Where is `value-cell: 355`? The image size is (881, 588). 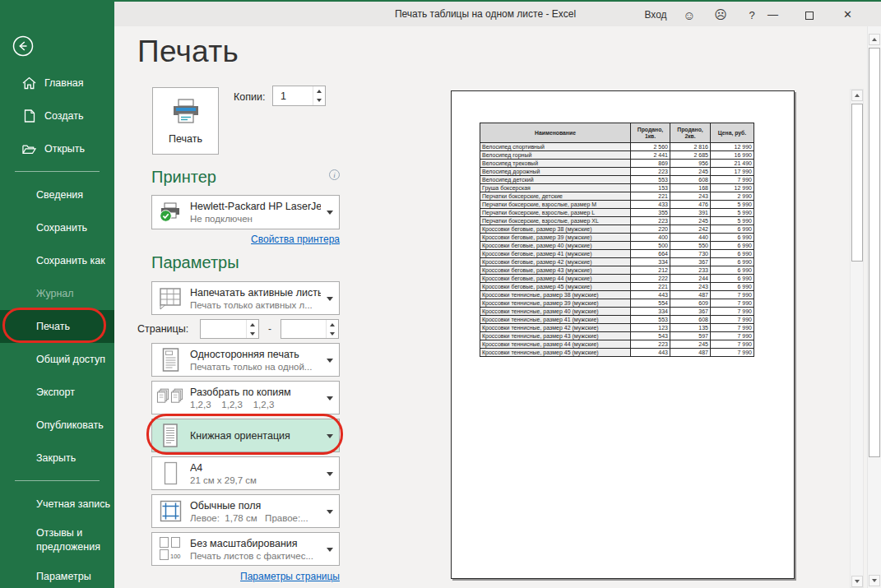 value-cell: 355 is located at coordinates (651, 213).